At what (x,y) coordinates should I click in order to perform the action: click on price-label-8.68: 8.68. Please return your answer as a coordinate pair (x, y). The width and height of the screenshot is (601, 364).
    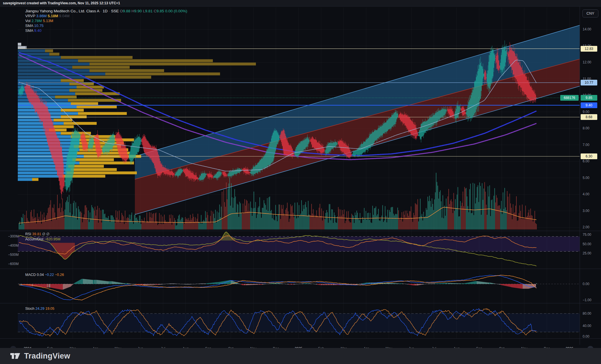
    Looking at the image, I should click on (589, 117).